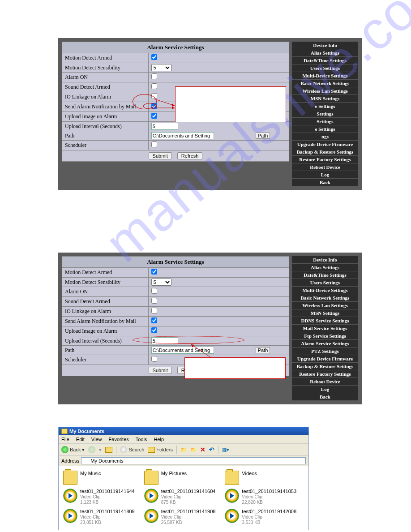 This screenshot has height=532, width=411. What do you see at coordinates (325, 137) in the screenshot?
I see `sidebar-item: ngs` at bounding box center [325, 137].